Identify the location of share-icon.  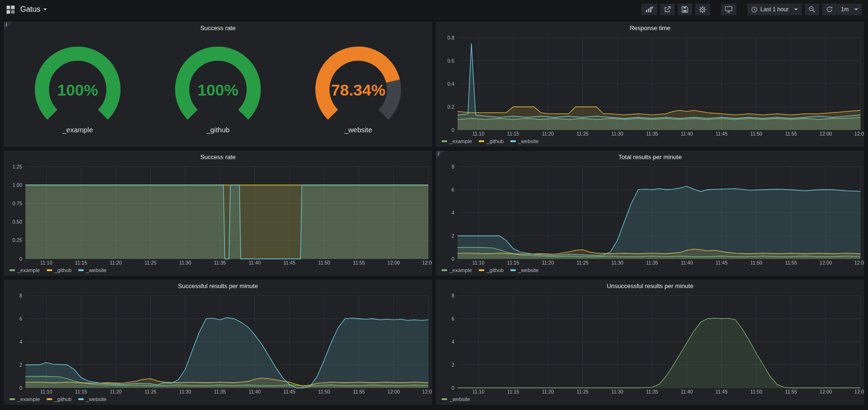
(667, 9).